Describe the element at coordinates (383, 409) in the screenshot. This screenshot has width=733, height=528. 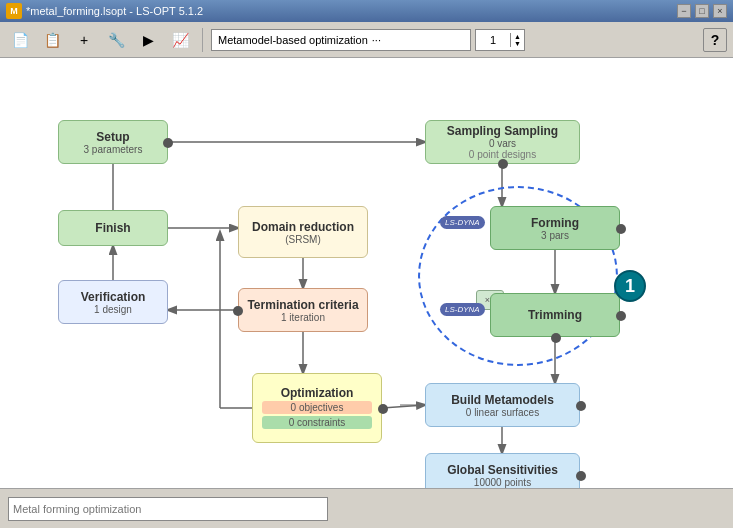
I see `optimization-right-dot` at that location.